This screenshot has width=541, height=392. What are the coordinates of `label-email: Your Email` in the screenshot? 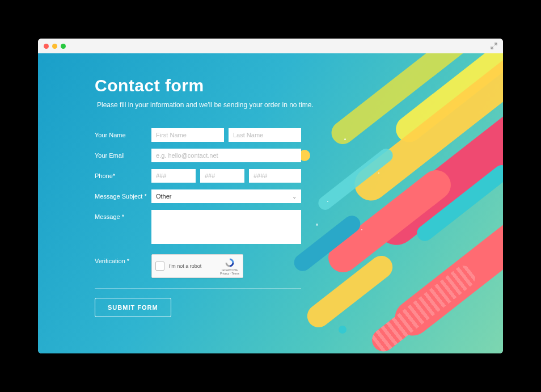 It's located at (123, 154).